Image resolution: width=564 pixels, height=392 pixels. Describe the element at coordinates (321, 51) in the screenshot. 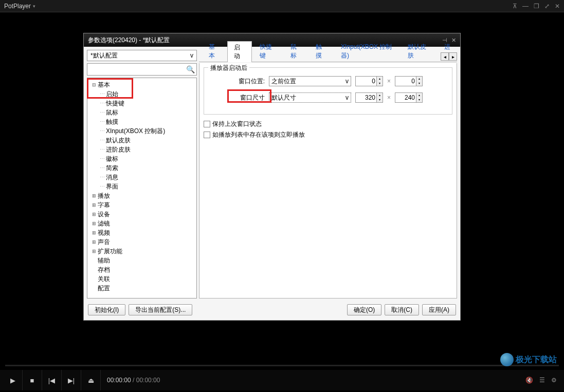

I see `tab: 触摸` at that location.